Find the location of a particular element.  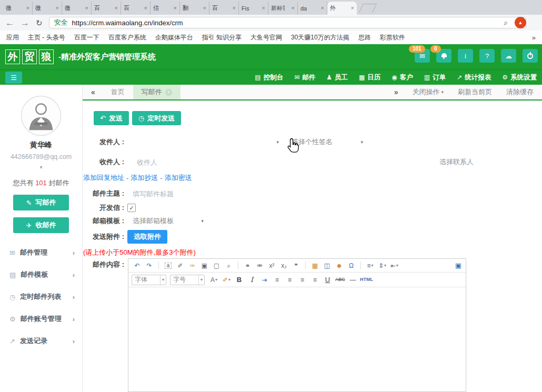

undo: ↶ is located at coordinates (137, 266).